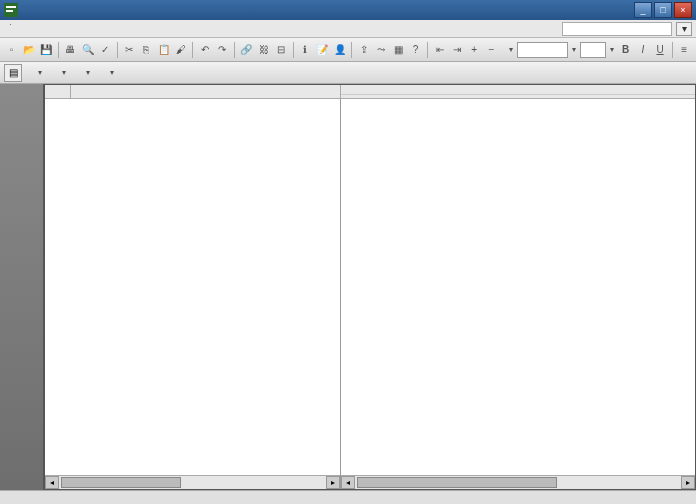 This screenshot has width=696, height=504. I want to click on menu-help, so click(158, 29).